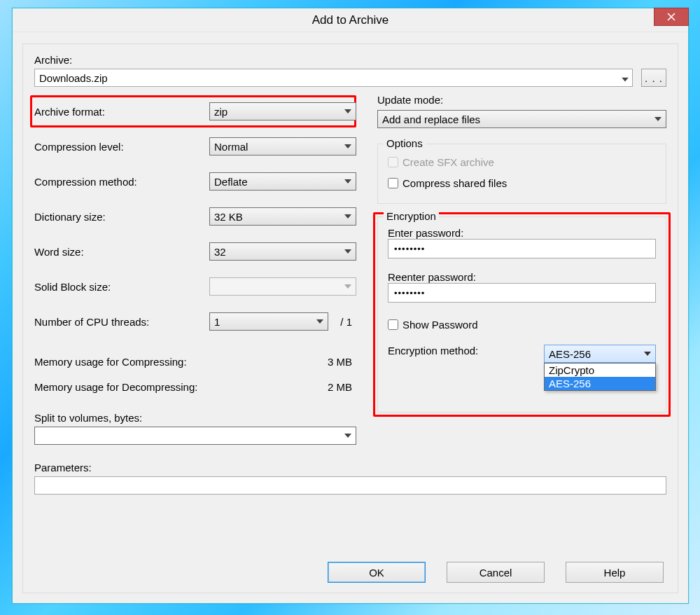 Image resolution: width=700 pixels, height=615 pixels. What do you see at coordinates (600, 370) in the screenshot?
I see `encmethod-option-zipcrypto: ZipCrypto` at bounding box center [600, 370].